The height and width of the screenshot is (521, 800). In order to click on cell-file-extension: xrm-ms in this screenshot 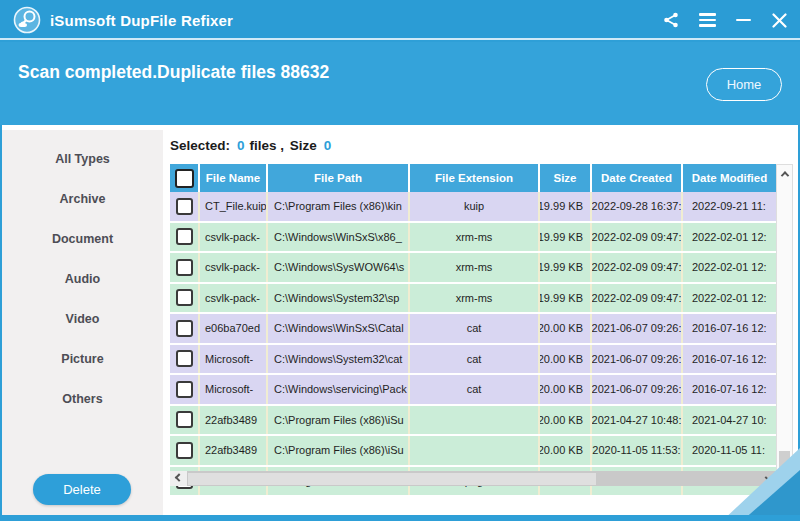, I will do `click(475, 298)`.